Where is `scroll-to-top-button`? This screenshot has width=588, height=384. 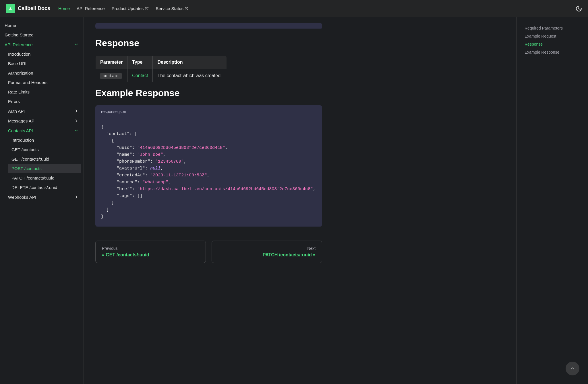 scroll-to-top-button is located at coordinates (572, 369).